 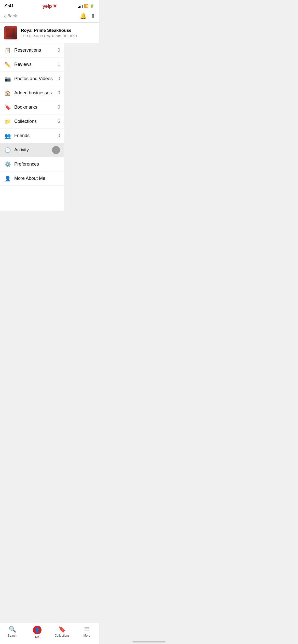 I want to click on menu-item-collections: 📁 Collections 6, so click(x=32, y=122).